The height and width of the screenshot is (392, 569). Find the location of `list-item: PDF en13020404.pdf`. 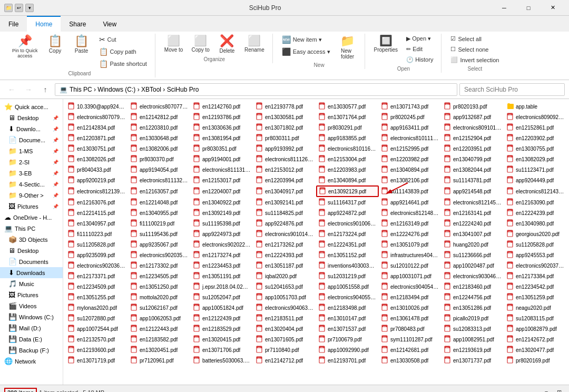

list-item: PDF en13020404.pdf is located at coordinates (284, 329).